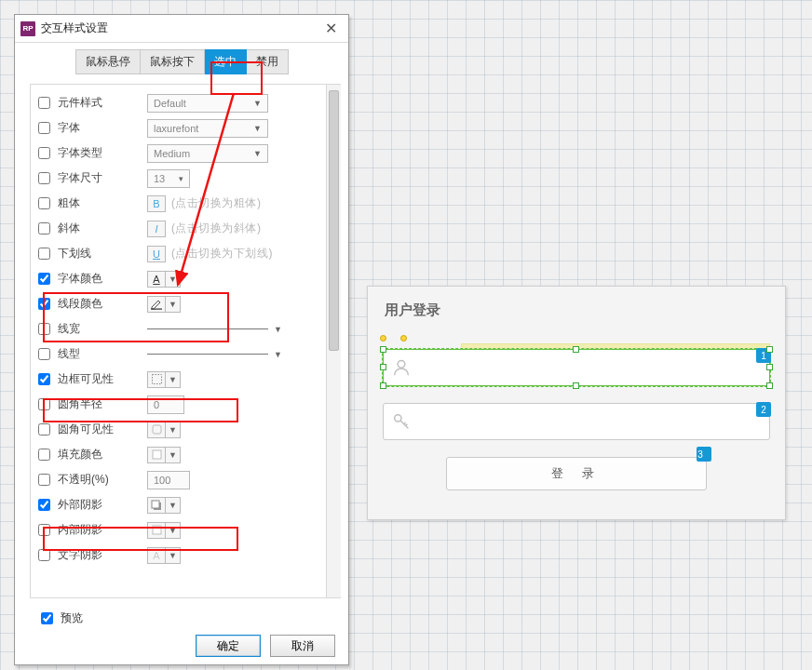 Image resolution: width=812 pixels, height=670 pixels. I want to click on username-input: 1, so click(576, 368).